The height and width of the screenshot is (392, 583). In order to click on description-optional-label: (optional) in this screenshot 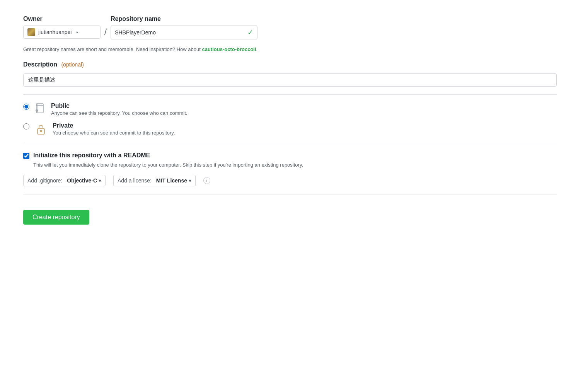, I will do `click(72, 65)`.